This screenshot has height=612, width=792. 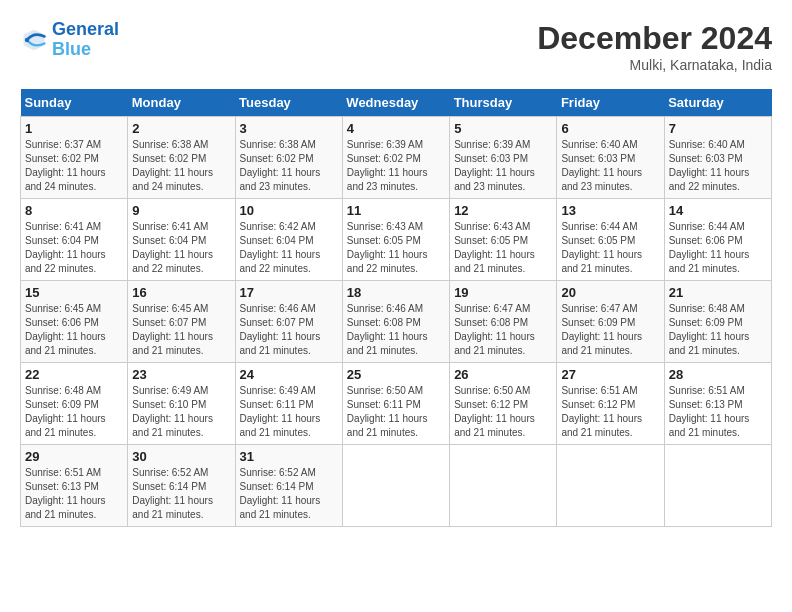 What do you see at coordinates (396, 240) in the screenshot?
I see `calendar-week-row: 8Sunrise: 6:41 AM Sunset: 6:04 PM Daylig…` at bounding box center [396, 240].